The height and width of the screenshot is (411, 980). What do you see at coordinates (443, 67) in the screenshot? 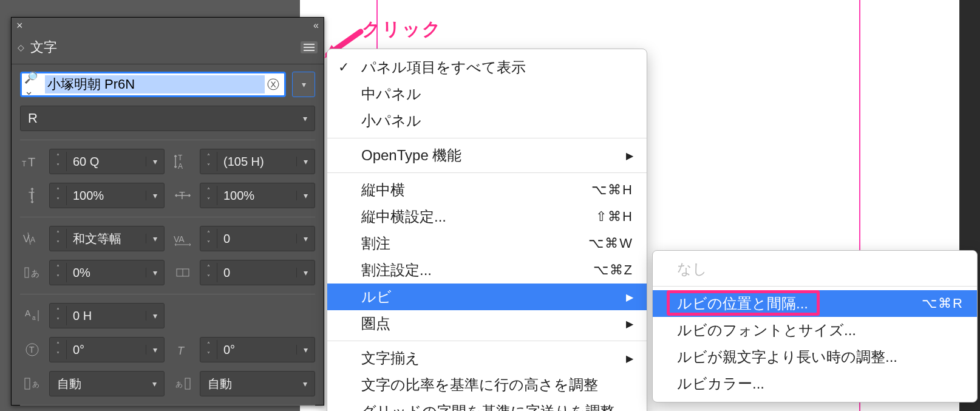
I see `menu-item-label: パネル項目をすべて表示` at bounding box center [443, 67].